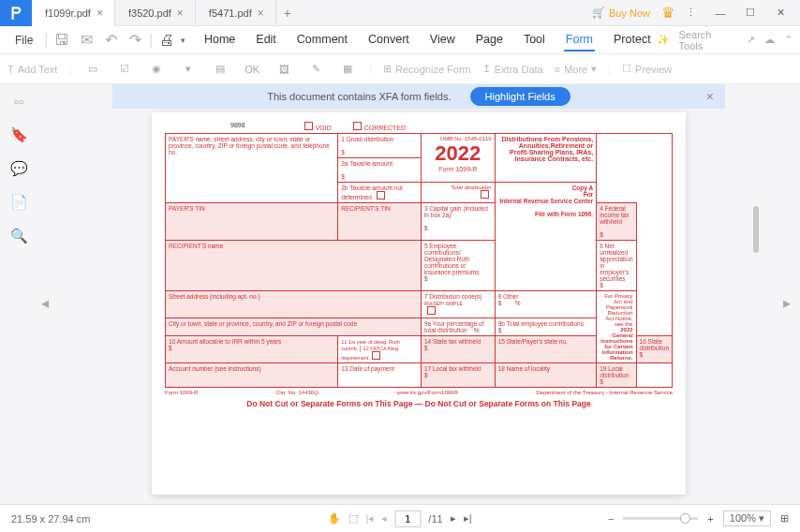 Image resolution: width=800 pixels, height=532 pixels. What do you see at coordinates (435, 519) in the screenshot?
I see `page-total: /11` at bounding box center [435, 519].